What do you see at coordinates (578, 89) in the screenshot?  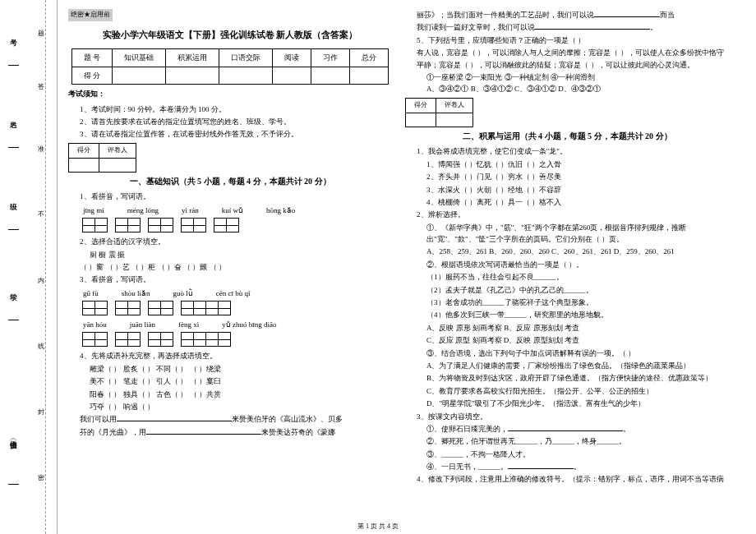 I see `q5-choices: A、③④②① B、③④①② C、③④①② D、④③②①` at bounding box center [578, 89].